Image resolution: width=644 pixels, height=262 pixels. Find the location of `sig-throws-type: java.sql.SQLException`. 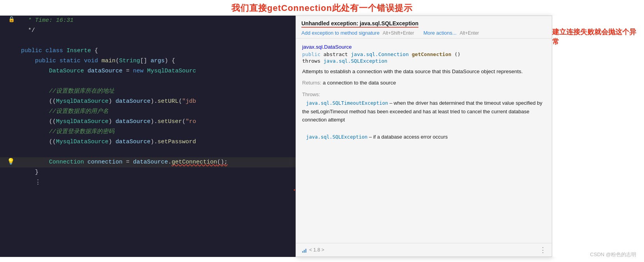

sig-throws-type: java.sql.SQLException is located at coordinates (355, 61).